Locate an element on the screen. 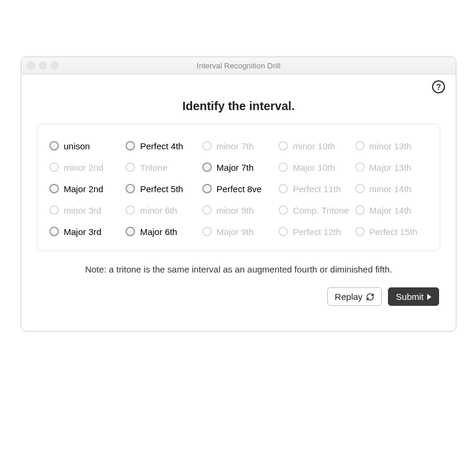  interval-option: Major 9th is located at coordinates (239, 232).